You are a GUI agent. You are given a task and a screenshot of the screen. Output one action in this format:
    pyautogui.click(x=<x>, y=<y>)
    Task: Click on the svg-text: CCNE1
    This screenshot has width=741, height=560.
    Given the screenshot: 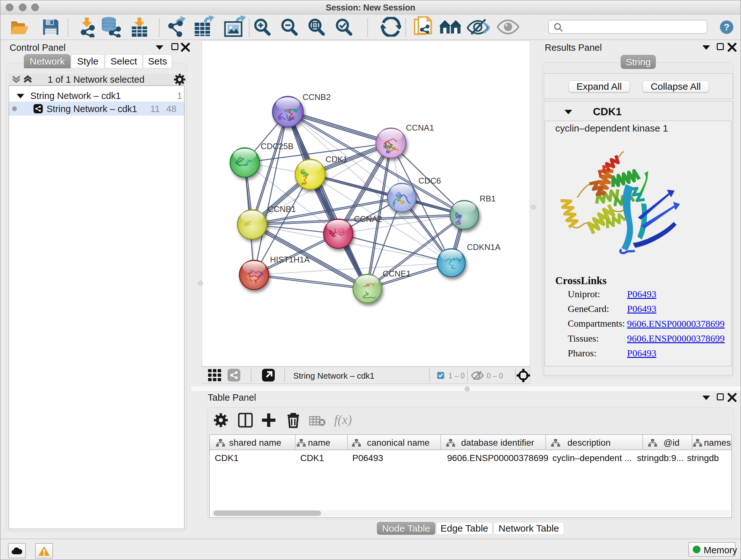 What is the action you would take?
    pyautogui.click(x=397, y=273)
    